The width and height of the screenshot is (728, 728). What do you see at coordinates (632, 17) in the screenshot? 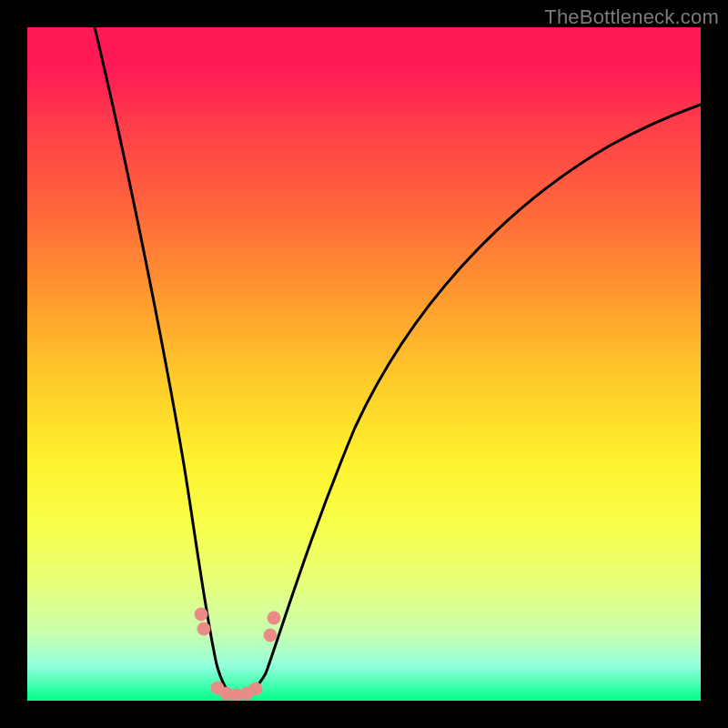
I see `watermark-text: TheBottleneck.com` at bounding box center [632, 17].